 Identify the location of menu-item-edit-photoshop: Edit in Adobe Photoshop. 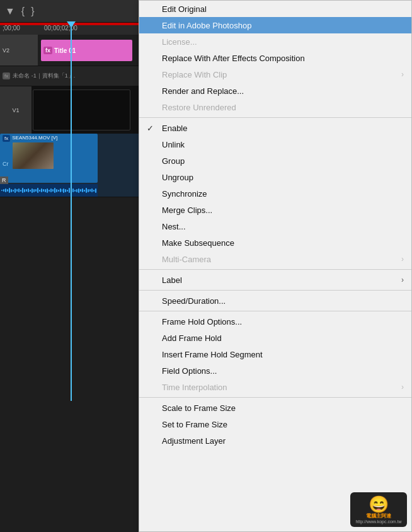
(275, 25).